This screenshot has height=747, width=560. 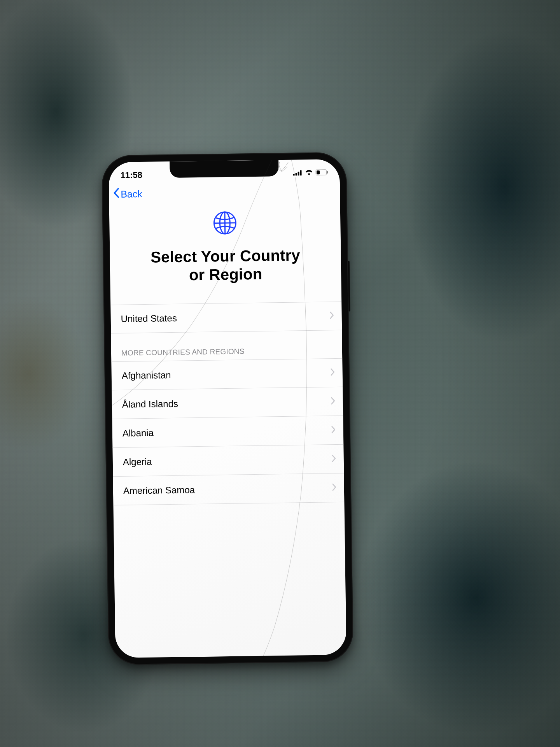 I want to click on section-header-more: MORE COUNTRIES AND REGIONS, so click(x=226, y=346).